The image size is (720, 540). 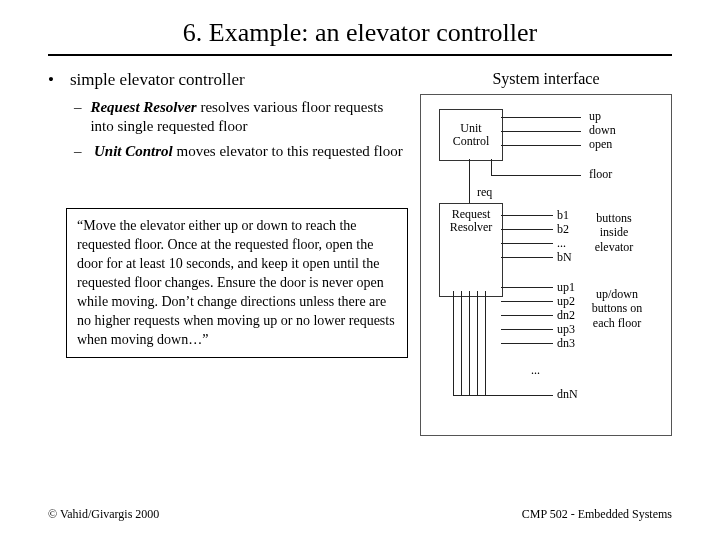 I want to click on footer-left: © Vahid/Givargis 2000, so click(x=104, y=514).